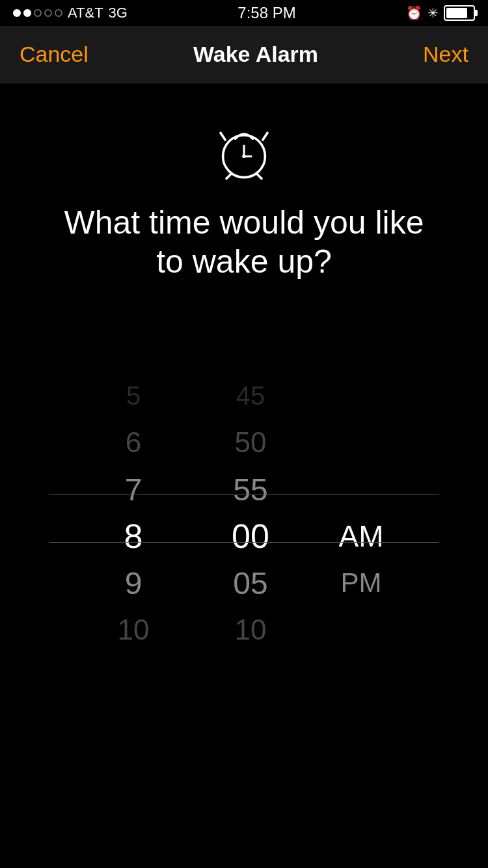 The width and height of the screenshot is (488, 868). Describe the element at coordinates (38, 13) in the screenshot. I see `signal-strength` at that location.